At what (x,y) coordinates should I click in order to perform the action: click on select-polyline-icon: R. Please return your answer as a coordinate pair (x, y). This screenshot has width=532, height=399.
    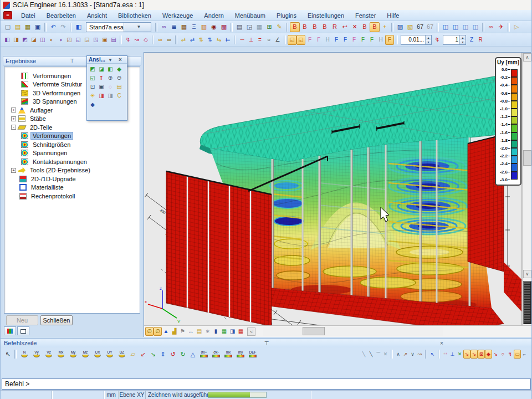
    Looking at the image, I should click on (335, 27).